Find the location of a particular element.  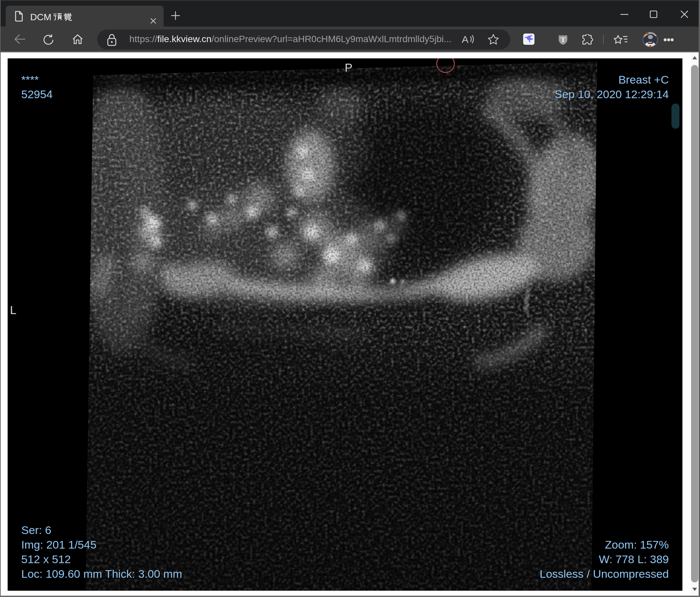

svg-text: T is located at coordinates (563, 40).